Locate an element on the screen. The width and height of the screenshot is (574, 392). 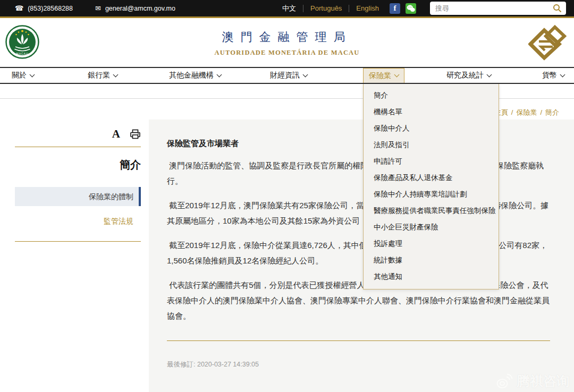
nav-label: 財經資訊 is located at coordinates (285, 75).